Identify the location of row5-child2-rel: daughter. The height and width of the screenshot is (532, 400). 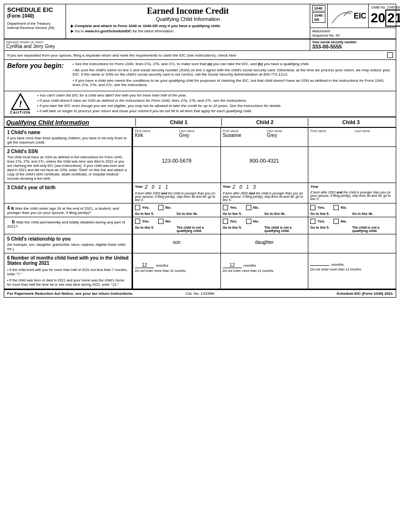
(265, 242).